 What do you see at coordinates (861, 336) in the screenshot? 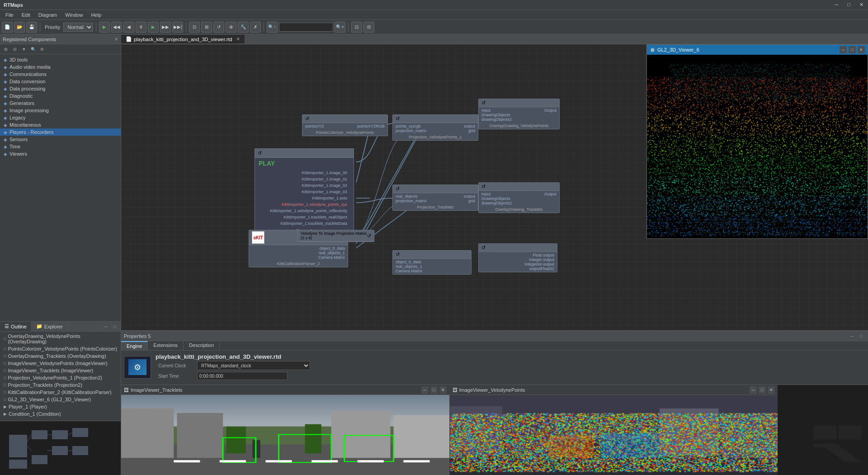
I see `prop-maximize: □` at bounding box center [861, 336].